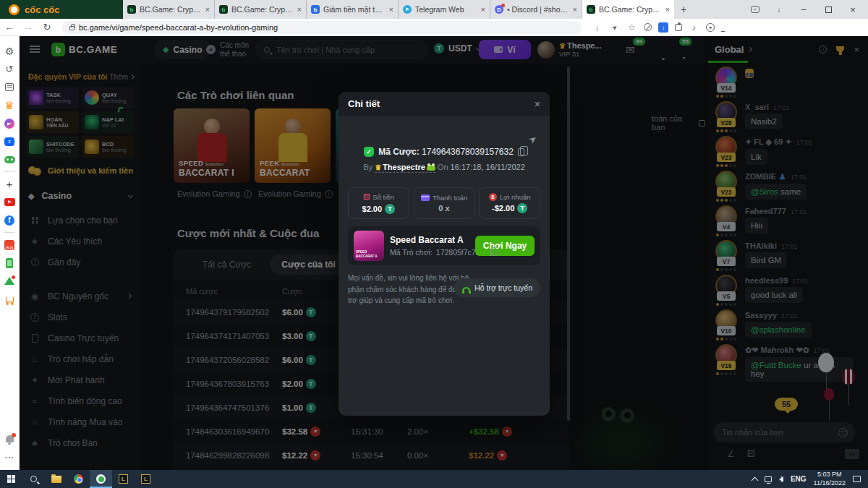  Describe the element at coordinates (10, 253) in the screenshot. I see `browser-side-rail: Z f 25.11` at that location.